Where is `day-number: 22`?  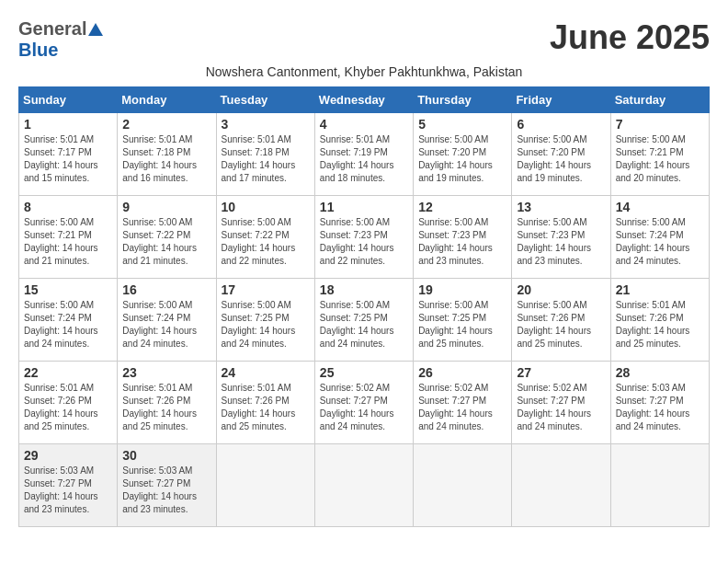
day-number: 22 is located at coordinates (68, 373).